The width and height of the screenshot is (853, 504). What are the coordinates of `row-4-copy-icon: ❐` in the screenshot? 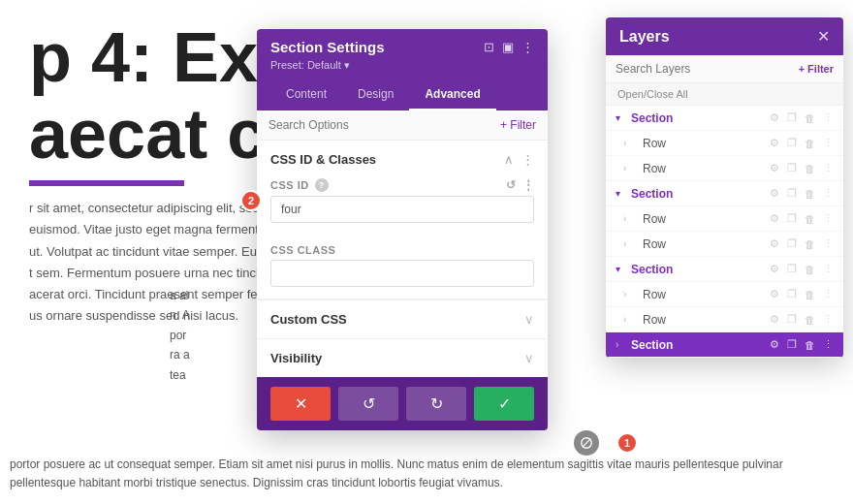 It's located at (792, 244).